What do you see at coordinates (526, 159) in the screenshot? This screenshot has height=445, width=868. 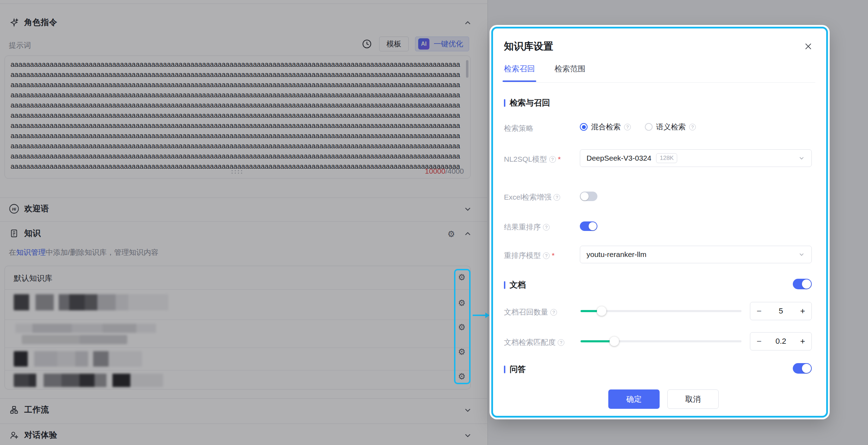 I see `nl2sql-label-text: NL2SQL模型` at bounding box center [526, 159].